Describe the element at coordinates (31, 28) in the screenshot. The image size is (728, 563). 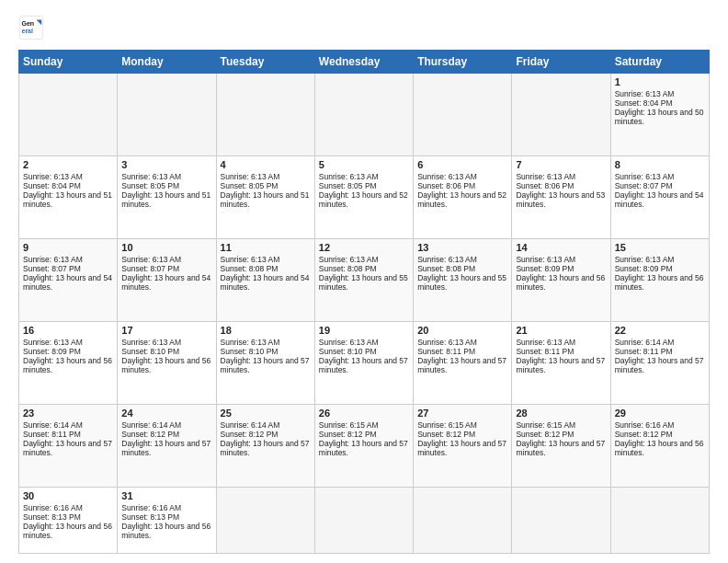
I see `logo-icon: Gen eral` at that location.